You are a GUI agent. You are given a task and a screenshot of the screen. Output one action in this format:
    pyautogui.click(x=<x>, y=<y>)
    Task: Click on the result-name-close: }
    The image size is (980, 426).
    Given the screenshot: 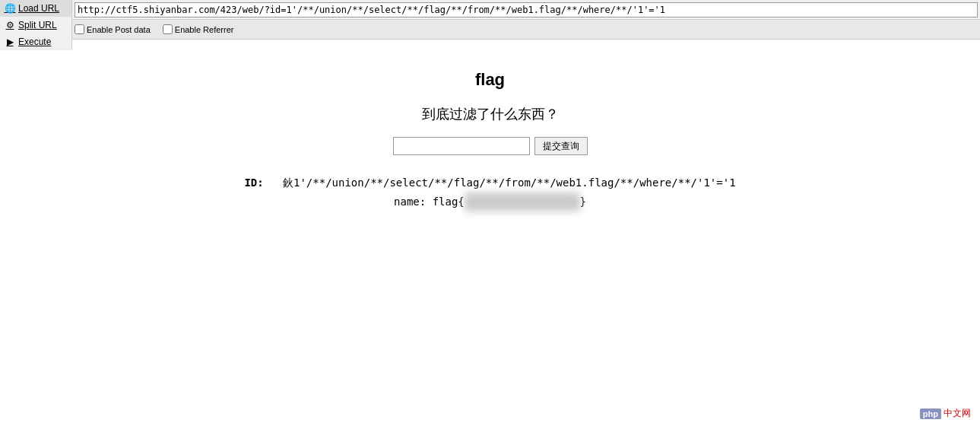 What is the action you would take?
    pyautogui.click(x=583, y=202)
    